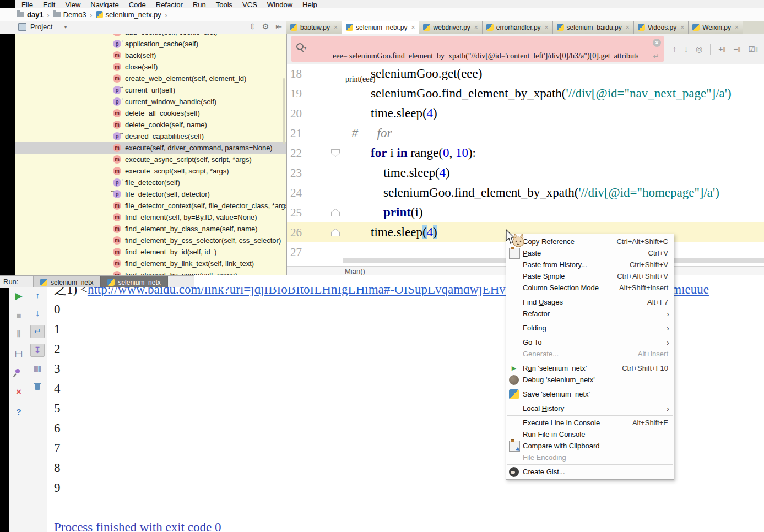 Image resolution: width=764 pixels, height=532 pixels. What do you see at coordinates (37, 296) in the screenshot?
I see `up-the-stack-trace-icon: ↑` at bounding box center [37, 296].